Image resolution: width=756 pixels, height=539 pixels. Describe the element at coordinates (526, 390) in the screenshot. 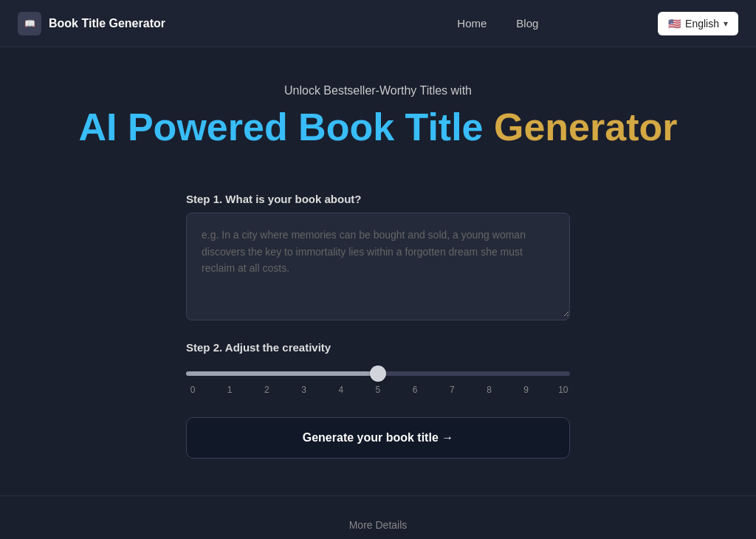

I see `slider-tick-9: 9` at that location.